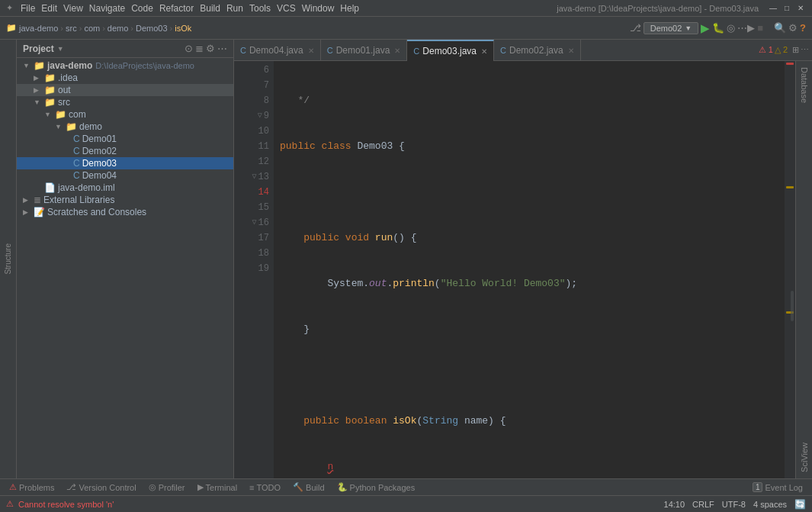  Describe the element at coordinates (538, 50) in the screenshot. I see `tab-demo02: C Demo02.java ✕` at that location.